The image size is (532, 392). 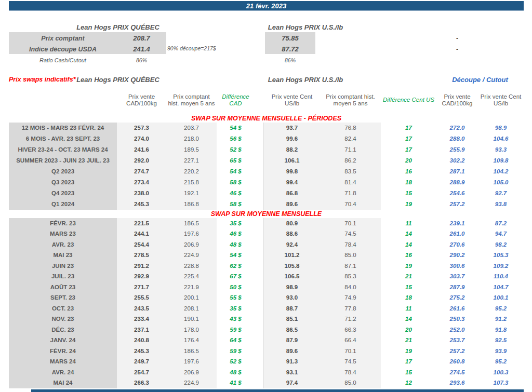 I want to click on cutout-cad-cell: 302.2, so click(x=457, y=161).